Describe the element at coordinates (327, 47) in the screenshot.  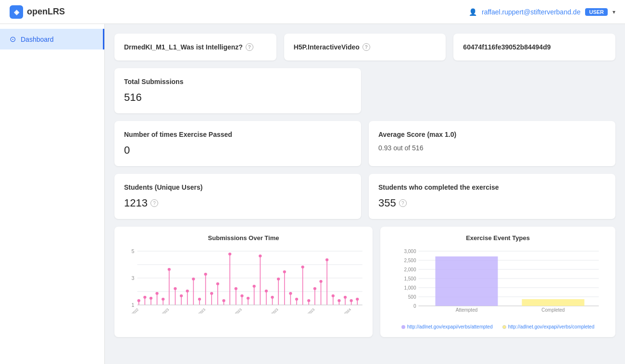
I see `exercise-type: H5P.InteractiveVideo` at that location.